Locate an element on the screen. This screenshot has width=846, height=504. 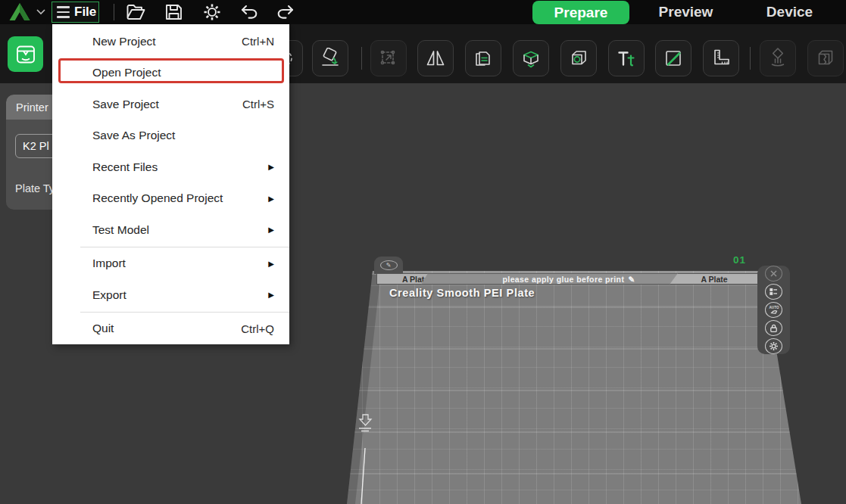
settings-gear-icon is located at coordinates (212, 12).